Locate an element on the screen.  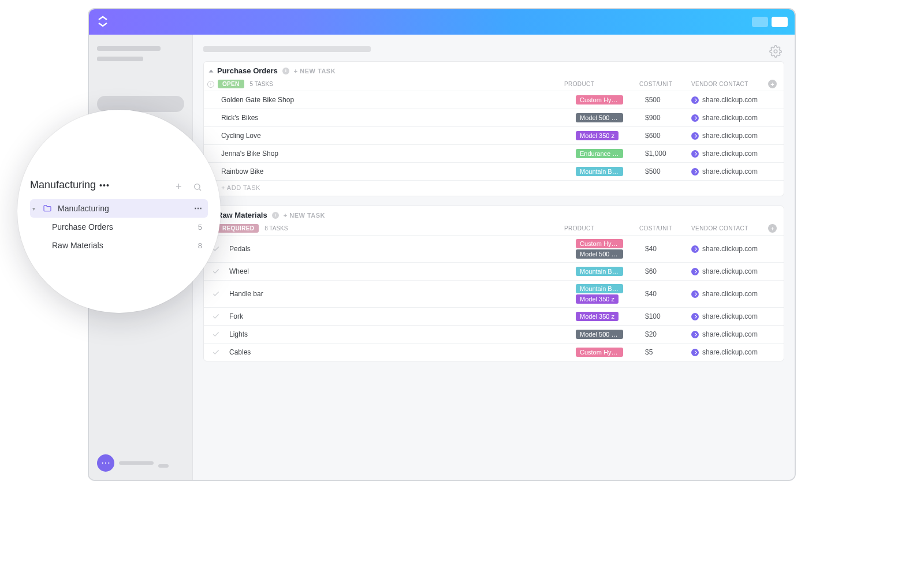
product-cell: Custom Hybri... is located at coordinates (610, 100).